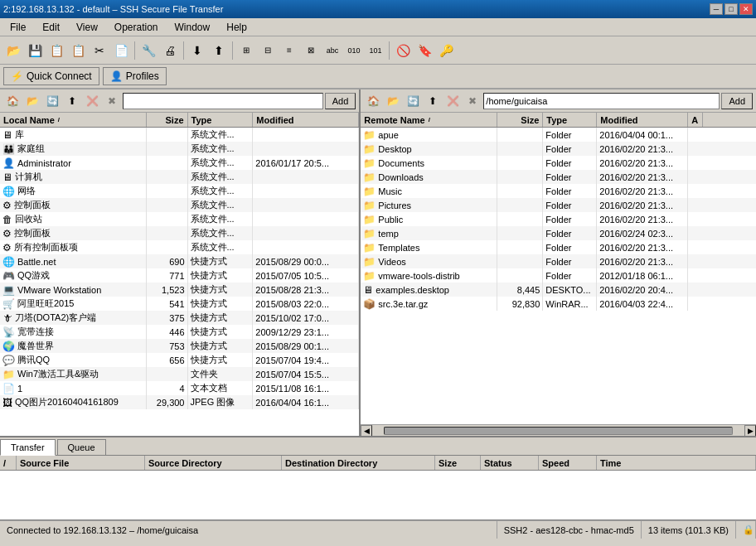 The width and height of the screenshot is (756, 546). Describe the element at coordinates (559, 262) in the screenshot. I see `list-item: 📁Videos Folder 2016/02/20 21:3...` at that location.